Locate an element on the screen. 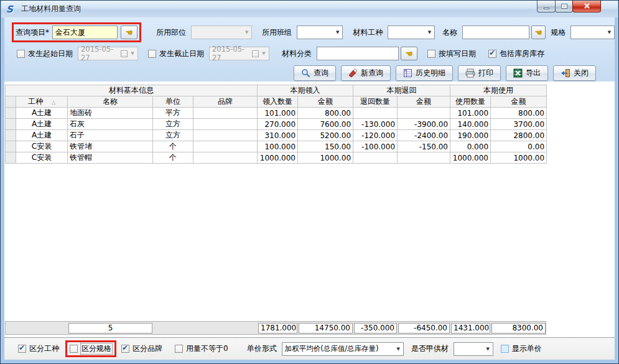 The width and height of the screenshot is (619, 364). column-header-unit: 单位 is located at coordinates (173, 102).